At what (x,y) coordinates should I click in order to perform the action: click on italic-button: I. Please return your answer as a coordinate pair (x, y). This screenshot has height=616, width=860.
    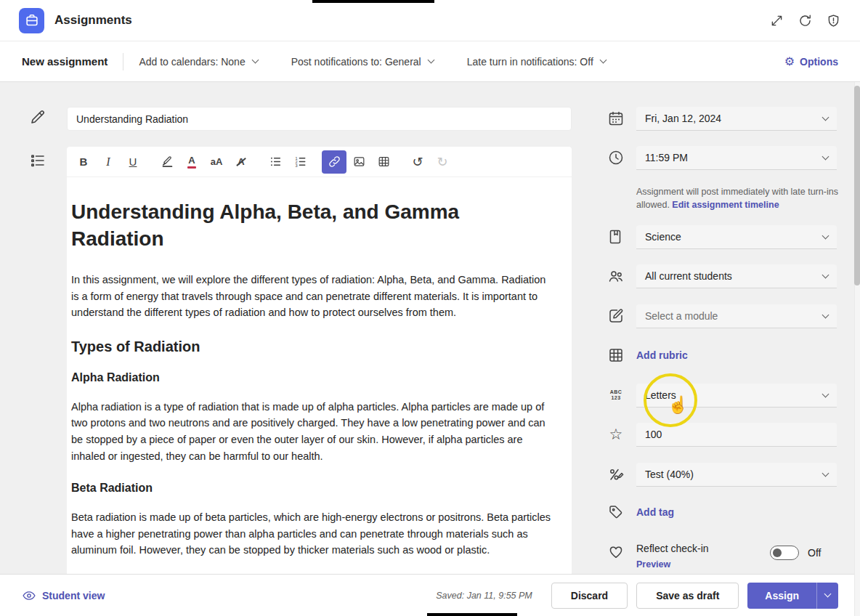
    Looking at the image, I should click on (108, 162).